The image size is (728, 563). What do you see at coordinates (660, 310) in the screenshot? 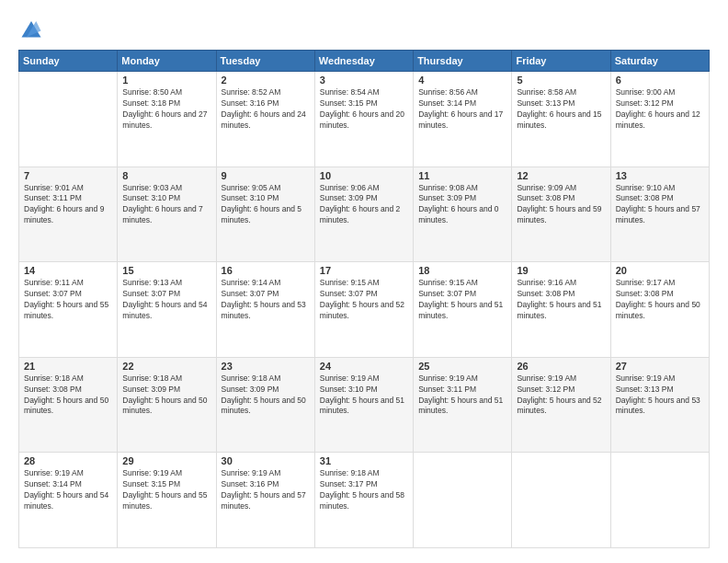
I see `calendar-cell: 20Sunrise: 9:17 AMSunset: 3:08 PMDayligh…` at bounding box center [660, 310].